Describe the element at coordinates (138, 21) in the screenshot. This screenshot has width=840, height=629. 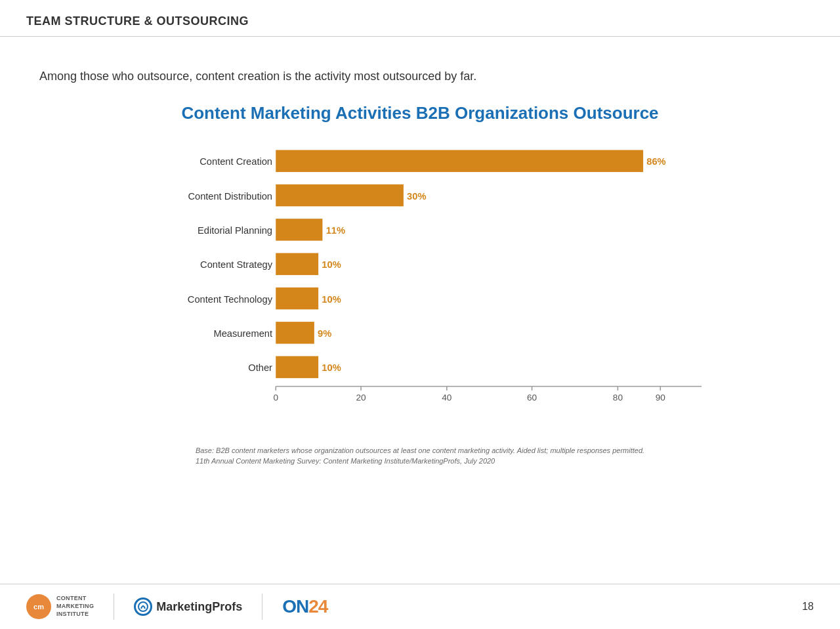
I see `header-title: TEAM STRUCTURE & OUTSOURCING` at that location.